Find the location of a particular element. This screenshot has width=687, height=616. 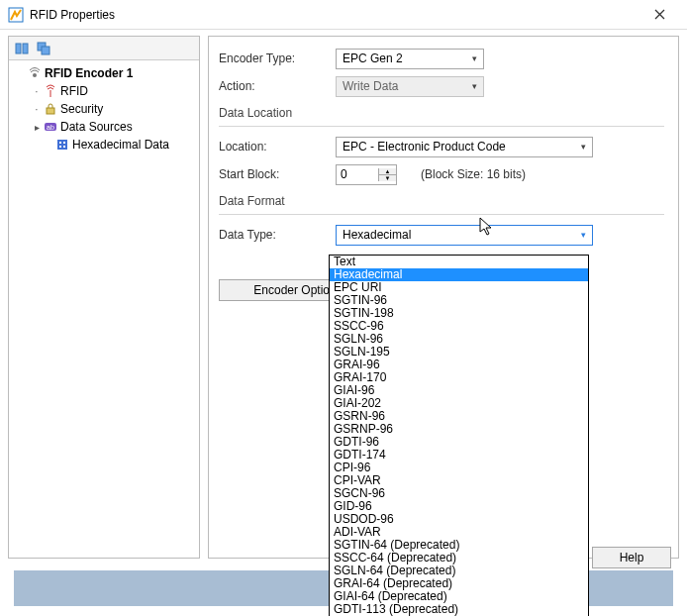

close-button is located at coordinates (659, 15).